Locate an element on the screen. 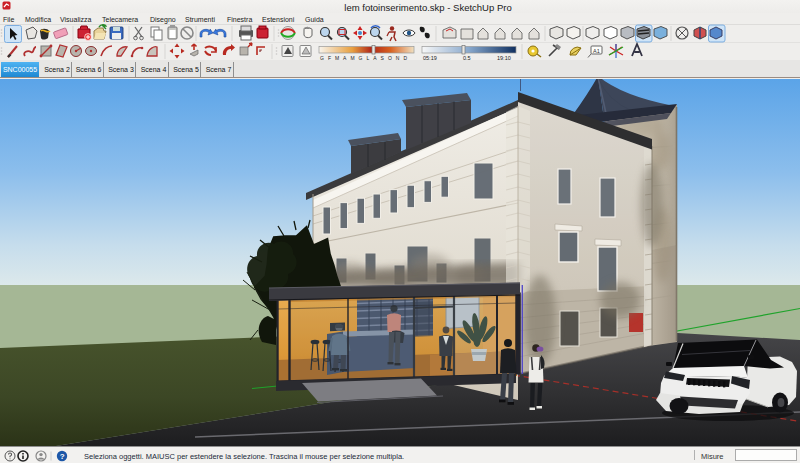  svg-text: 05:19 is located at coordinates (430, 58).